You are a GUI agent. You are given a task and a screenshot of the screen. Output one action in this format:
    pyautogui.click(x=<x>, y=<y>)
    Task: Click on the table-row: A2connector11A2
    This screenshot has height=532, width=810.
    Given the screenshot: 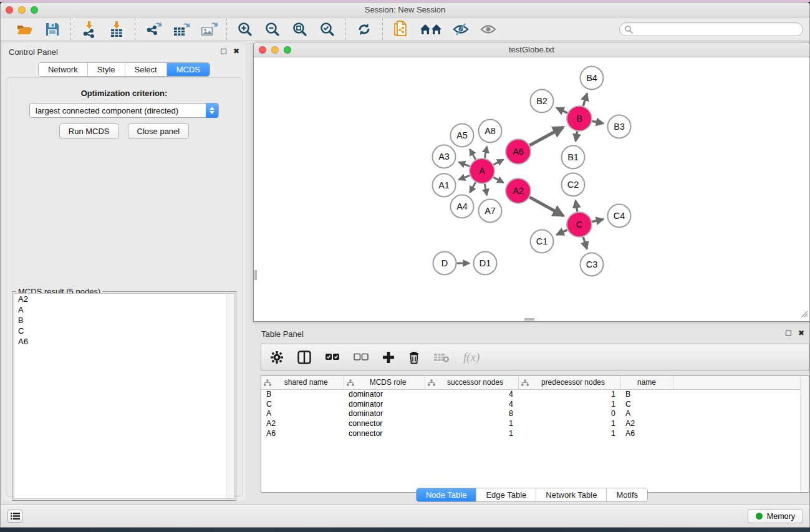 What is the action you would take?
    pyautogui.click(x=535, y=423)
    